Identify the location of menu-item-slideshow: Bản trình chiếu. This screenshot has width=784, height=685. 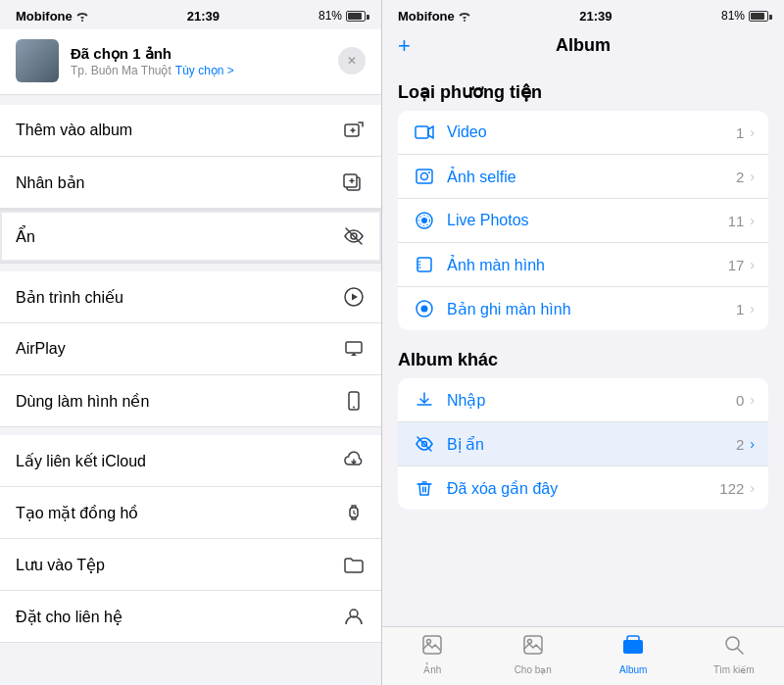
(190, 298).